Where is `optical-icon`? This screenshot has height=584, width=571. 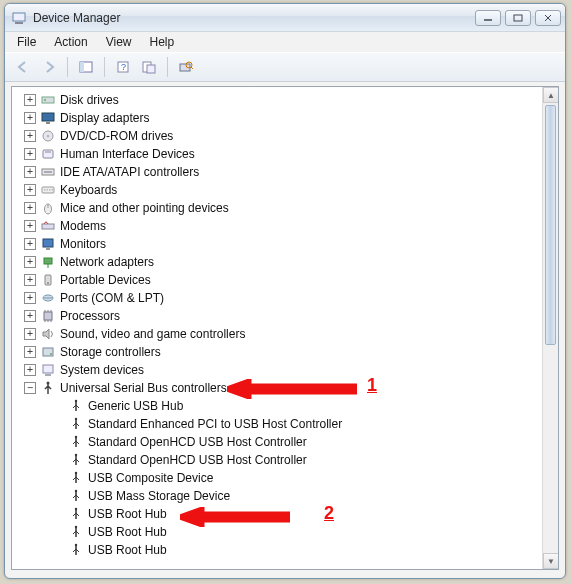
optical-icon is located at coordinates (48, 136).